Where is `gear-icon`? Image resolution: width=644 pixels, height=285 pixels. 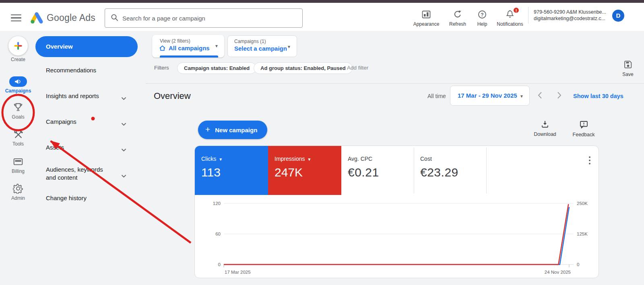
gear-icon is located at coordinates (18, 189).